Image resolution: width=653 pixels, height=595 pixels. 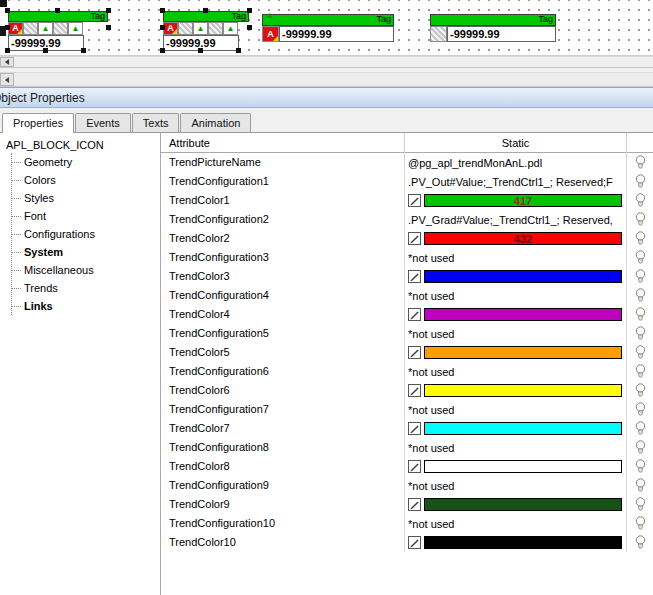 I want to click on tree-item-trends: Trends, so click(x=86, y=288).